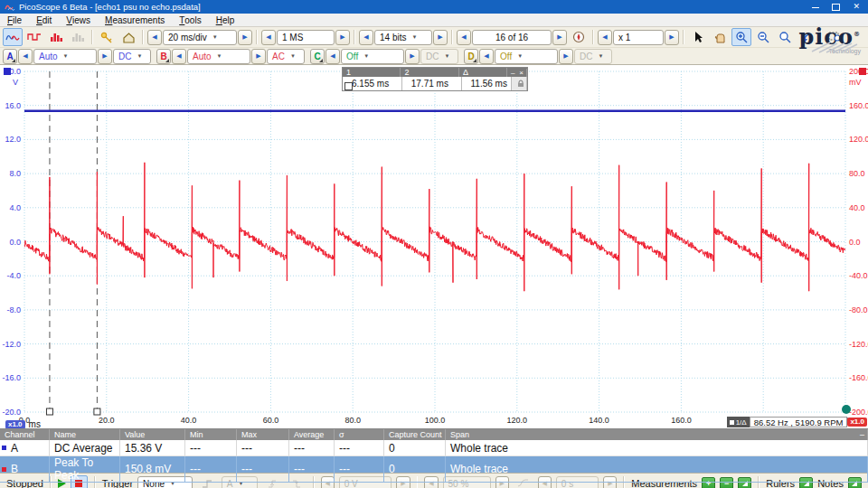  I want to click on channel-a-range-select: Auto ▼, so click(65, 56).